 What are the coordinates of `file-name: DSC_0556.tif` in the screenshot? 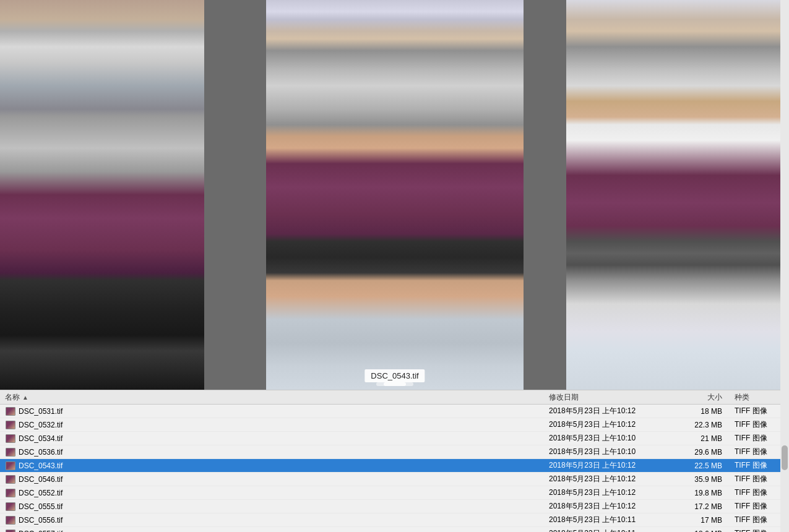 It's located at (283, 520).